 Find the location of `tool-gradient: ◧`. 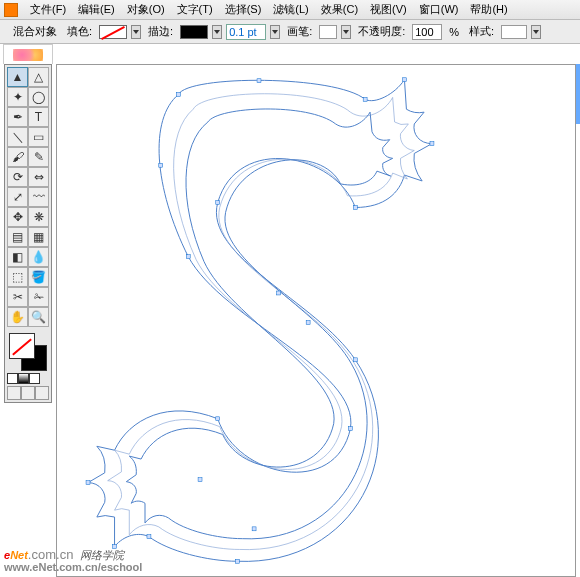

tool-gradient: ◧ is located at coordinates (18, 257).